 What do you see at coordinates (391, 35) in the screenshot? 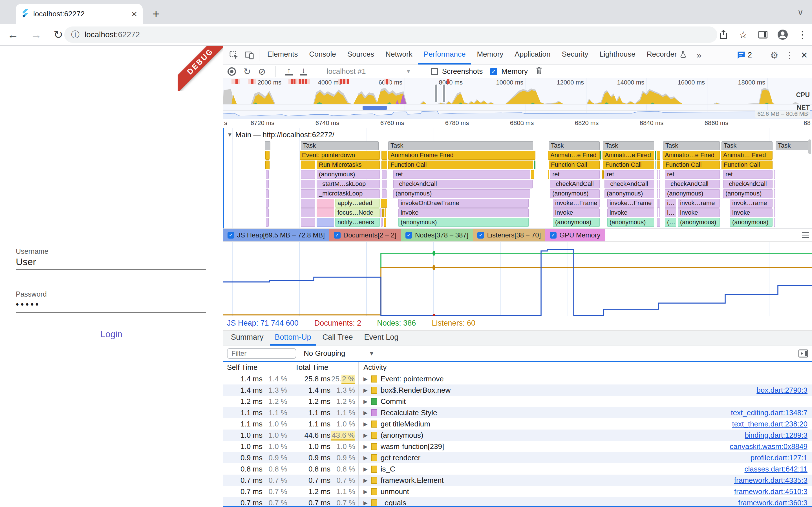
I see `address-bar: ⓘ localhost :62272` at bounding box center [391, 35].